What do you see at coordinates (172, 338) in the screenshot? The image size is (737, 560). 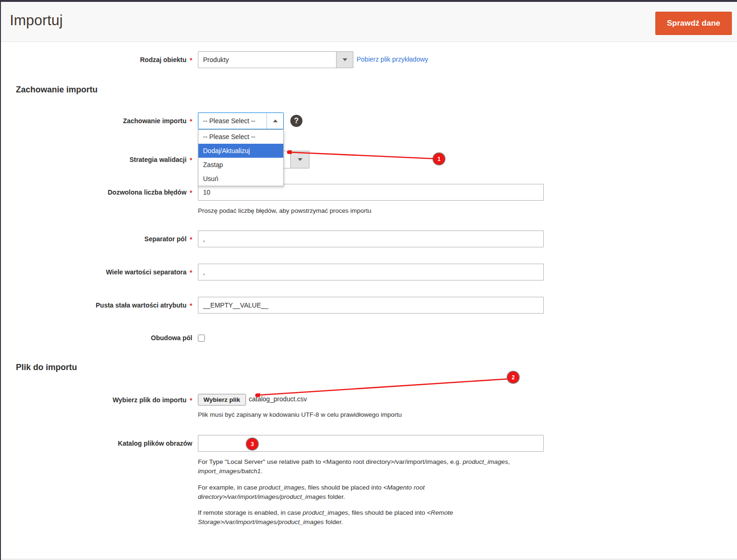 I see `fields-enclosure-label: Obudowa pól` at bounding box center [172, 338].